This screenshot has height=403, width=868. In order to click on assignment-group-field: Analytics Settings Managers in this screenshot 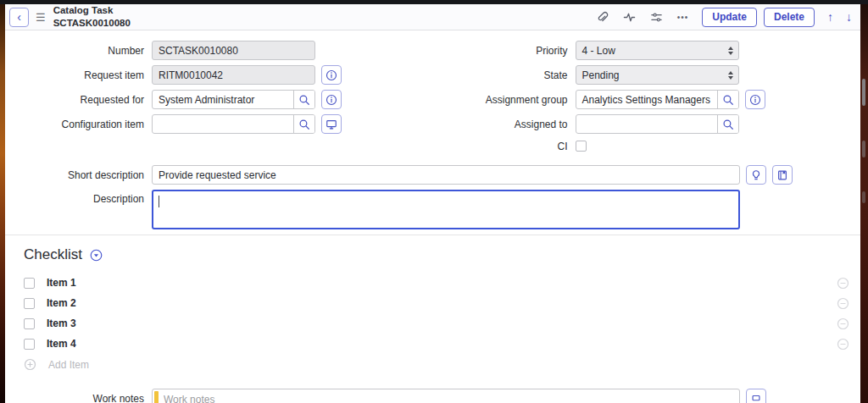, I will do `click(658, 100)`.